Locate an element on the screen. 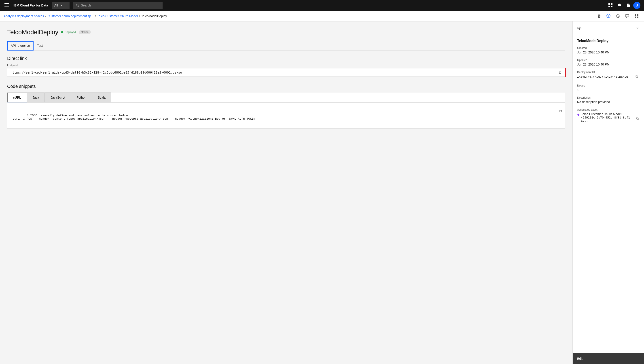  breadcrumb-current: TelcoModelDeploy is located at coordinates (154, 16).